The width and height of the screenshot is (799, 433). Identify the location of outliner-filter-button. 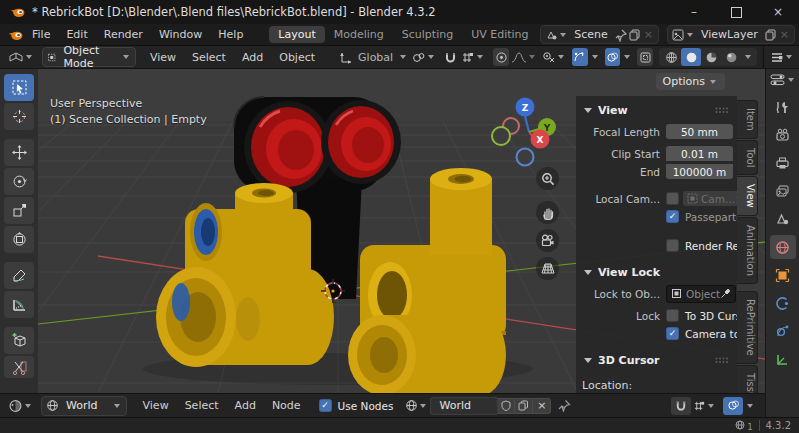
(782, 58).